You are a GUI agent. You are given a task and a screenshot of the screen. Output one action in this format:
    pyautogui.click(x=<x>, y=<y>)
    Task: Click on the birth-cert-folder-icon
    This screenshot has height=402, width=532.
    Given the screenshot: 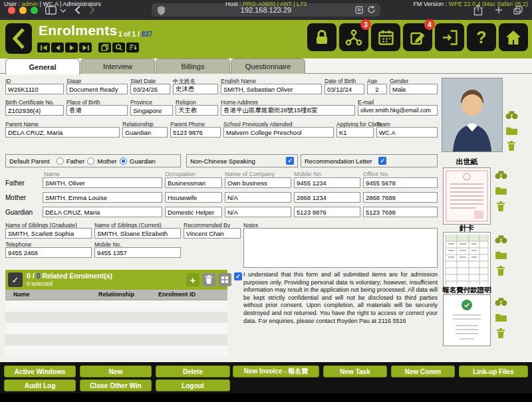 What is the action you would take?
    pyautogui.click(x=501, y=191)
    